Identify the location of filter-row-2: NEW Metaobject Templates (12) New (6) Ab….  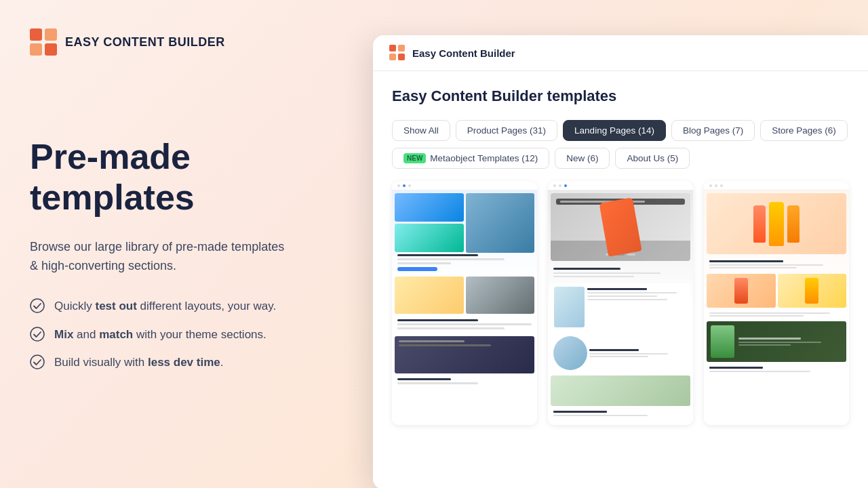
(620, 159).